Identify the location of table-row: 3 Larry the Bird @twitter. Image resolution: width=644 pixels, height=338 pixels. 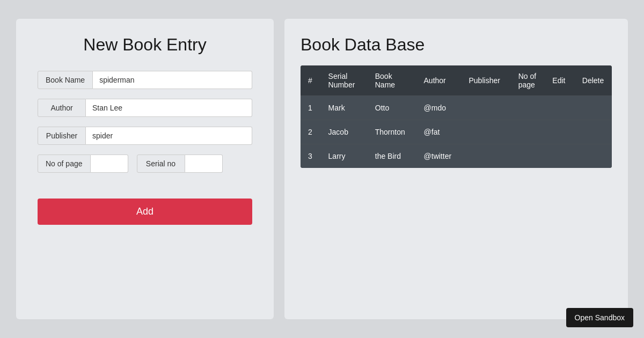
(456, 157).